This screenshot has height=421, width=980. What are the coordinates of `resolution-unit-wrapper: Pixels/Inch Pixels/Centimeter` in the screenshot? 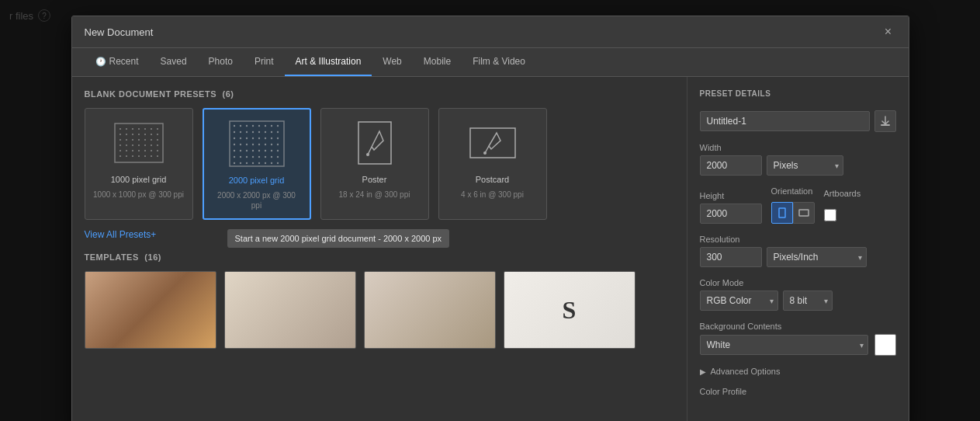 It's located at (816, 257).